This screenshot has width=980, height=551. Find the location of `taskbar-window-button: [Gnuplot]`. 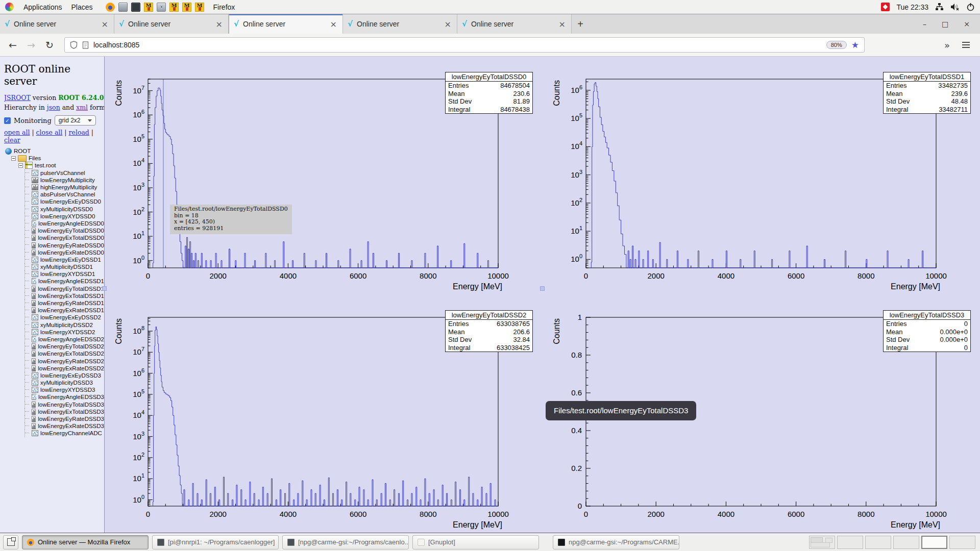

taskbar-window-button: [Gnuplot] is located at coordinates (476, 542).